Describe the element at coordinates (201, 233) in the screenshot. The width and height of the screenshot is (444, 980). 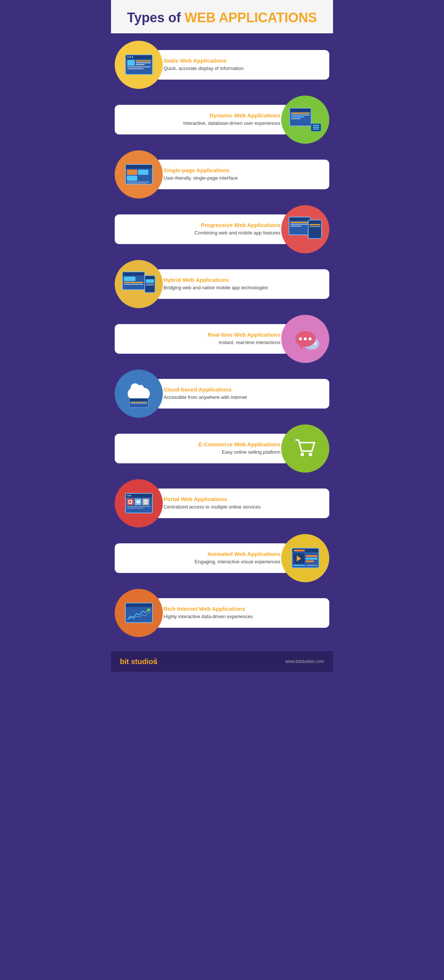
I see `card-desc-progressive: Combining web and mobile app features` at that location.